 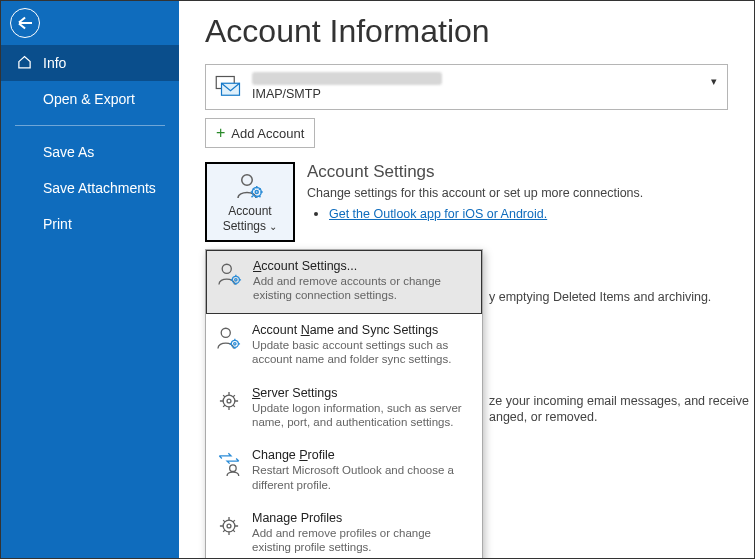 What do you see at coordinates (244, 226) in the screenshot?
I see `big-btn-line2: Settings` at bounding box center [244, 226].